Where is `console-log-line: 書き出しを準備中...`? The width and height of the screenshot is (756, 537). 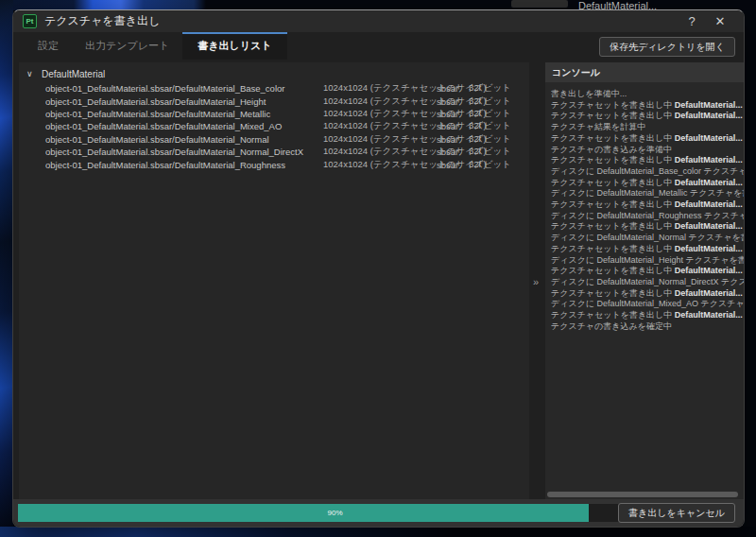 console-log-line: 書き出しを準備中... is located at coordinates (648, 95).